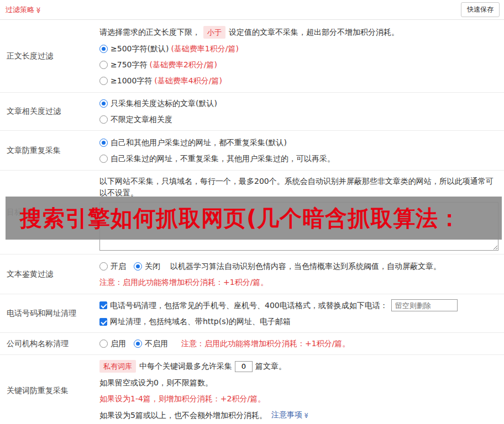 The image size is (504, 424). Describe the element at coordinates (299, 399) in the screenshot. I see `keyword-dedup-line3: 如果设为1-4篇，则增加积分消耗：+2积分/篇。` at that location.